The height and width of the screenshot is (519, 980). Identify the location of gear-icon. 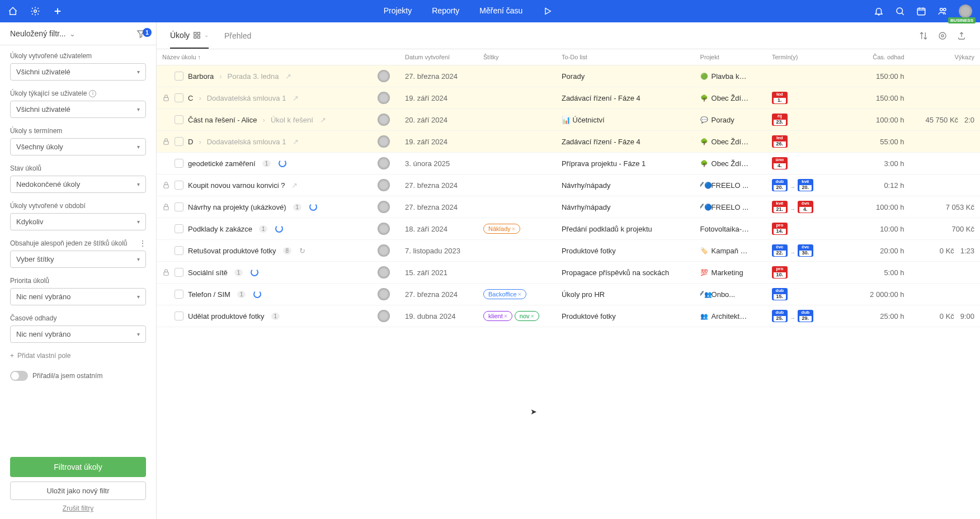
(35, 11).